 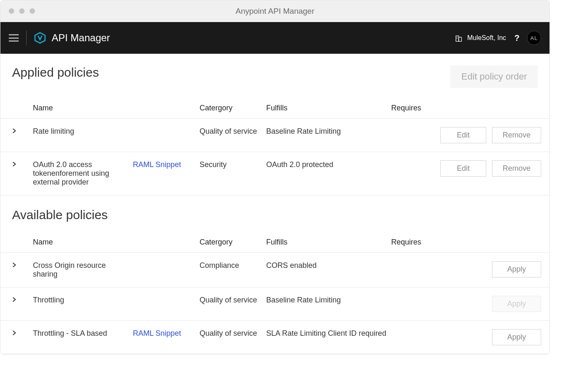 I want to click on available-thead: Name Catergory Fulfills Requires, so click(x=275, y=239).